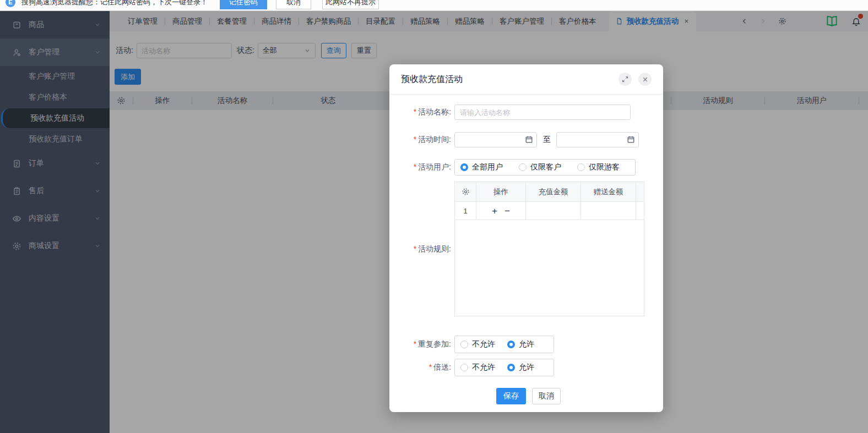  I want to click on radio-all-users: 全部用户, so click(481, 167).